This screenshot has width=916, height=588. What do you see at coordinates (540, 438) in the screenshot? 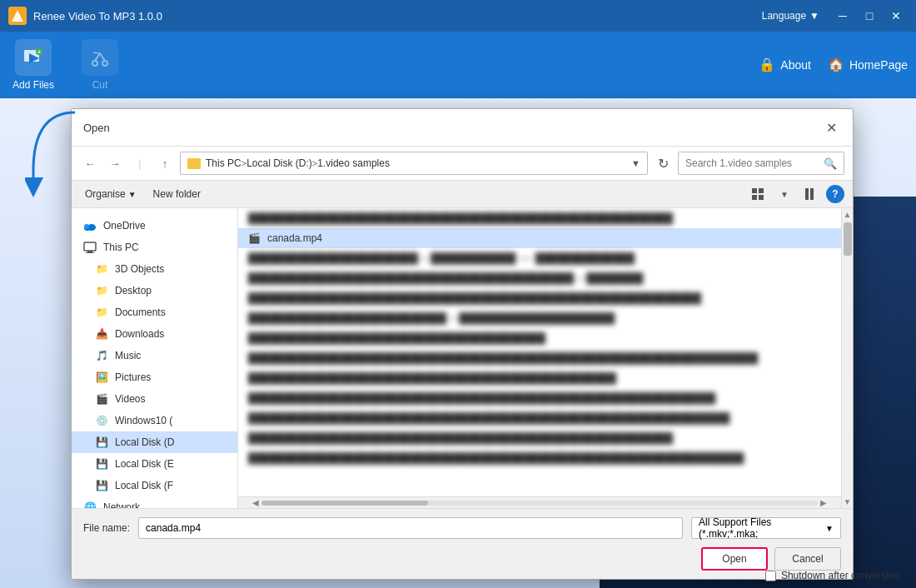
I see `file-item-blurred-10: ████████████████████████████████████████…` at bounding box center [540, 438].